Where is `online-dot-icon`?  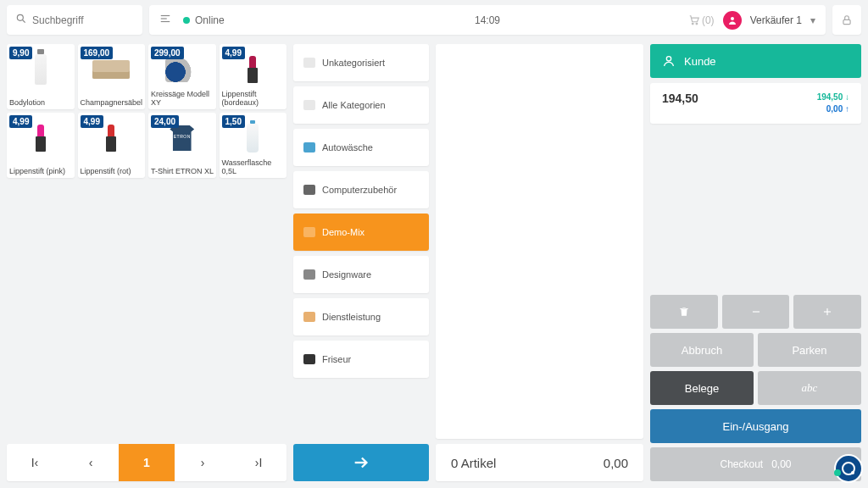
online-dot-icon is located at coordinates (186, 20).